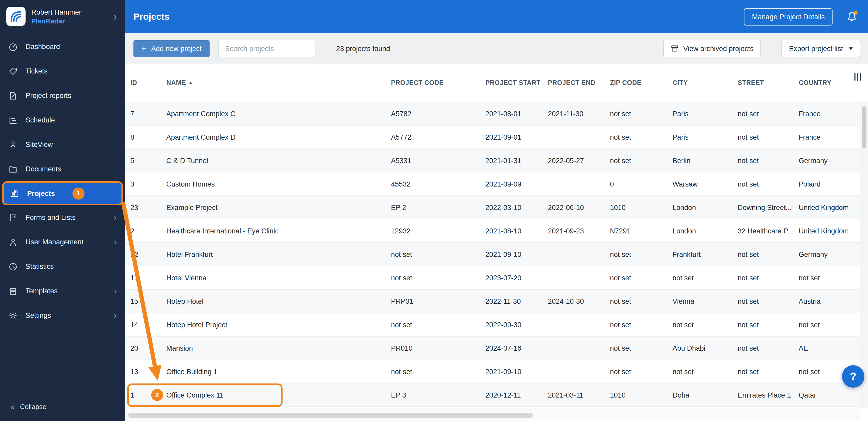 This screenshot has width=868, height=421. Describe the element at coordinates (705, 83) in the screenshot. I see `column-header-city: CITY` at that location.